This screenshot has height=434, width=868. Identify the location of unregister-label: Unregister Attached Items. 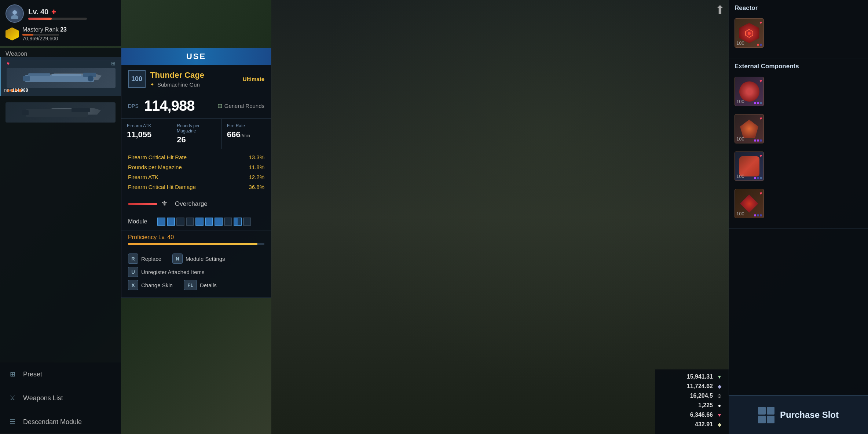
(173, 272).